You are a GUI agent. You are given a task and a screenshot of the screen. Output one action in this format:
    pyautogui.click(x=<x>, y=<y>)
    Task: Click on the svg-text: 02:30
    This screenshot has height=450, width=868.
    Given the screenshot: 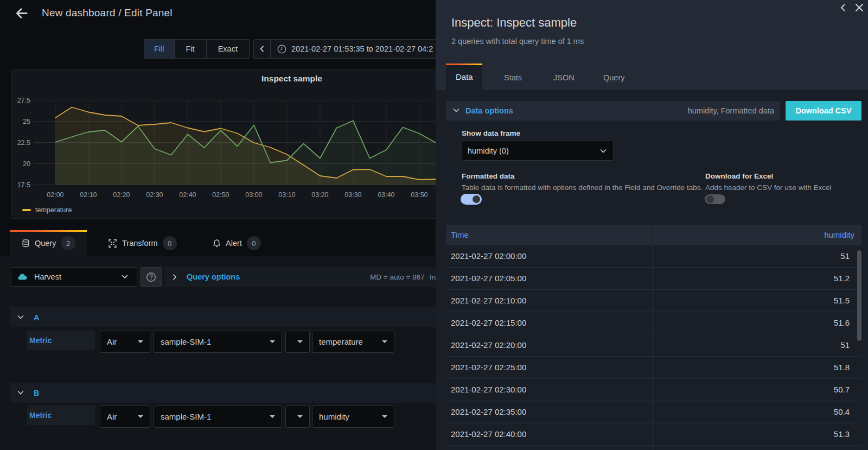 What is the action you would take?
    pyautogui.click(x=154, y=195)
    